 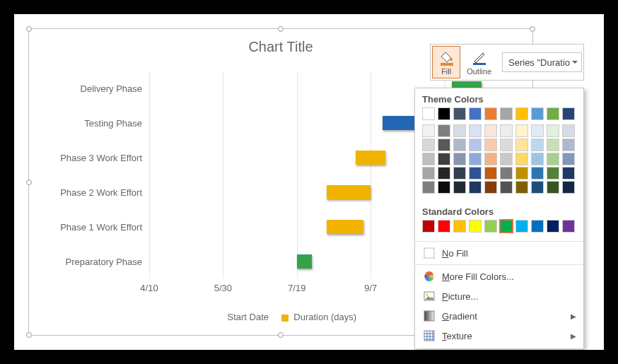 I want to click on x-axis-tick: 7/19, so click(x=297, y=288).